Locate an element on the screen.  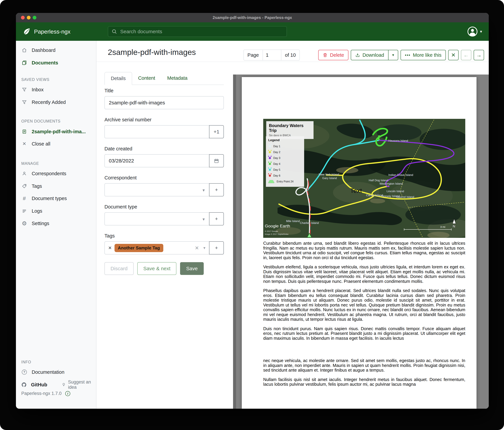
tab-metadata: Metadata is located at coordinates (177, 78).